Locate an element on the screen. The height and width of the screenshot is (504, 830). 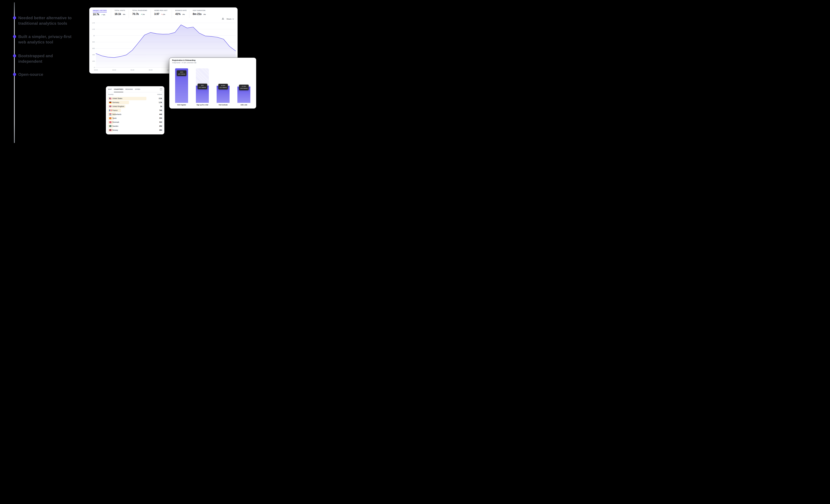
funnel-step: 100%(224 Visitors)Visit /register is located at coordinates (182, 87).